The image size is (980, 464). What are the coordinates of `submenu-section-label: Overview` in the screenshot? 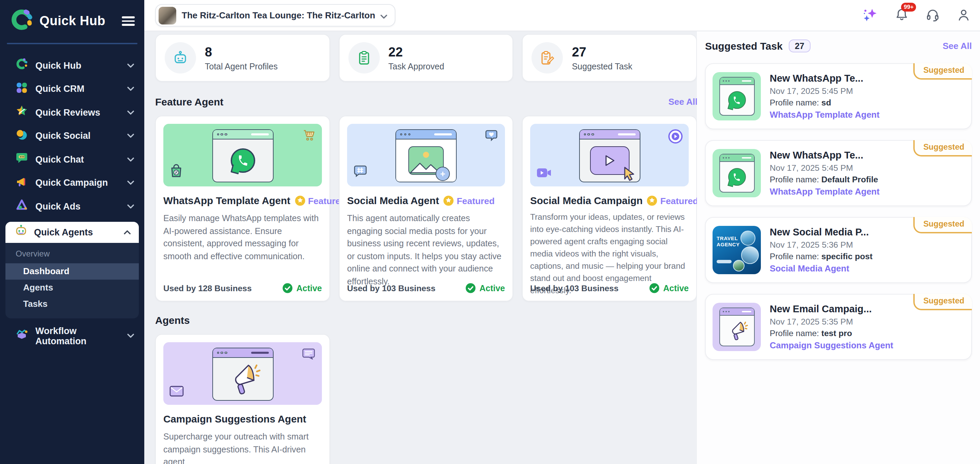 It's located at (72, 255).